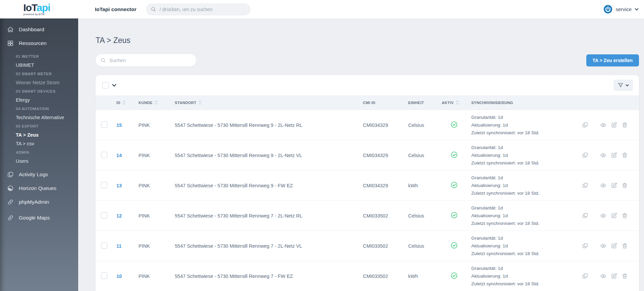  Describe the element at coordinates (119, 216) in the screenshot. I see `id-link: 12` at that location.